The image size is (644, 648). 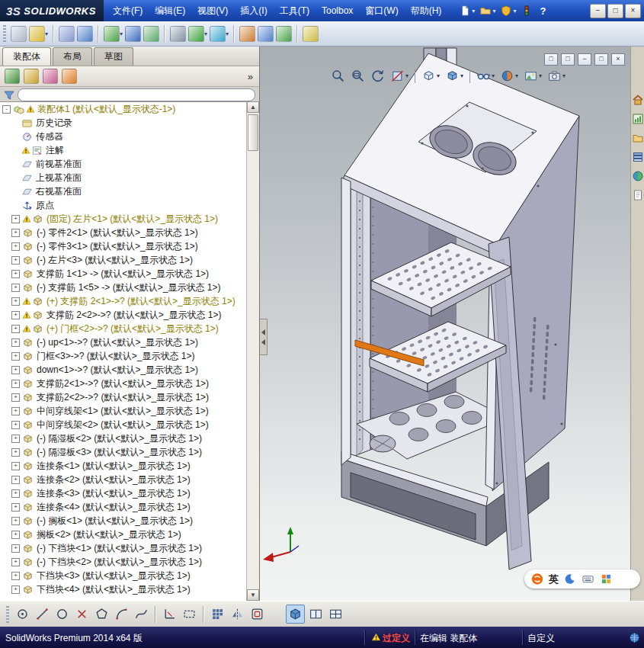 What do you see at coordinates (123, 425) in the screenshot?
I see `tree-item: +中间穿线架<2> (默认<默认>_显示状态 1>)` at bounding box center [123, 425].